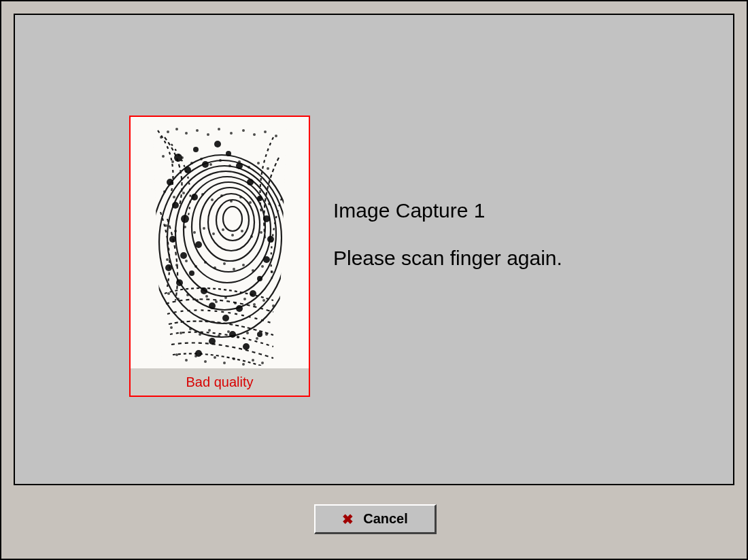 Image resolution: width=748 pixels, height=560 pixels. I want to click on capture-title: Image Capture 1, so click(447, 211).